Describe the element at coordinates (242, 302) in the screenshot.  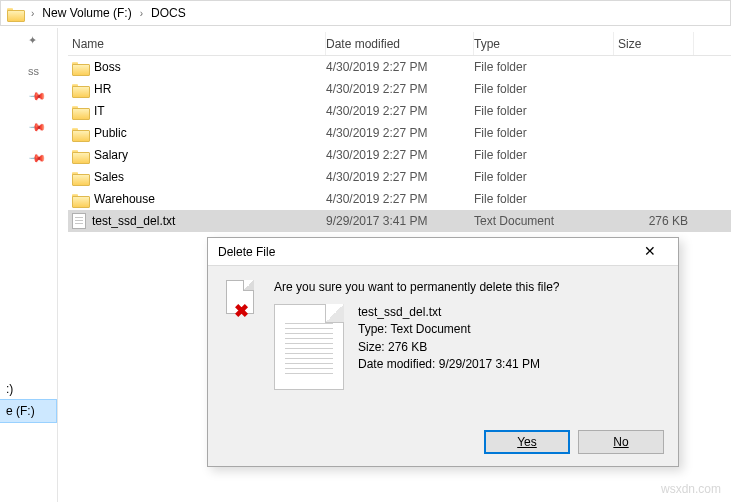
I see `delete-file-icon: ✖` at that location.